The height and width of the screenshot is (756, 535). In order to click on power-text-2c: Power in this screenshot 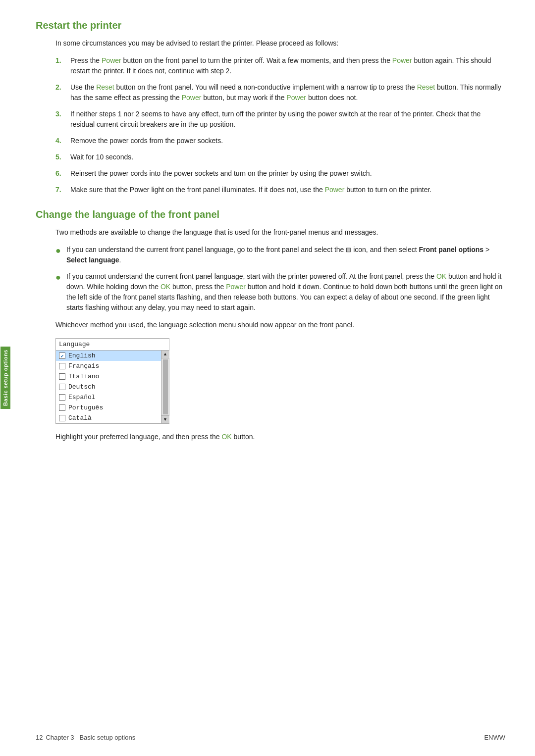, I will do `click(192, 98)`.